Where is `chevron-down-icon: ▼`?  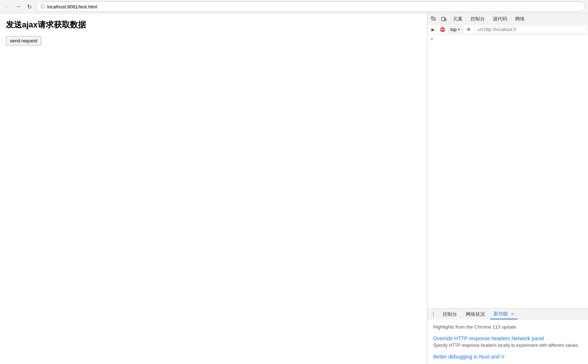 chevron-down-icon: ▼ is located at coordinates (459, 30).